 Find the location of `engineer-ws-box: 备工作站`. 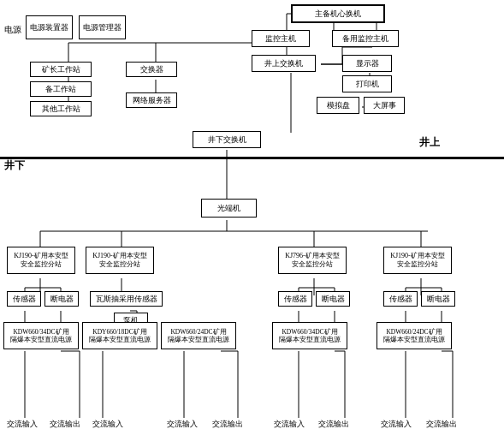

engineer-ws-box: 备工作站 is located at coordinates (61, 89).